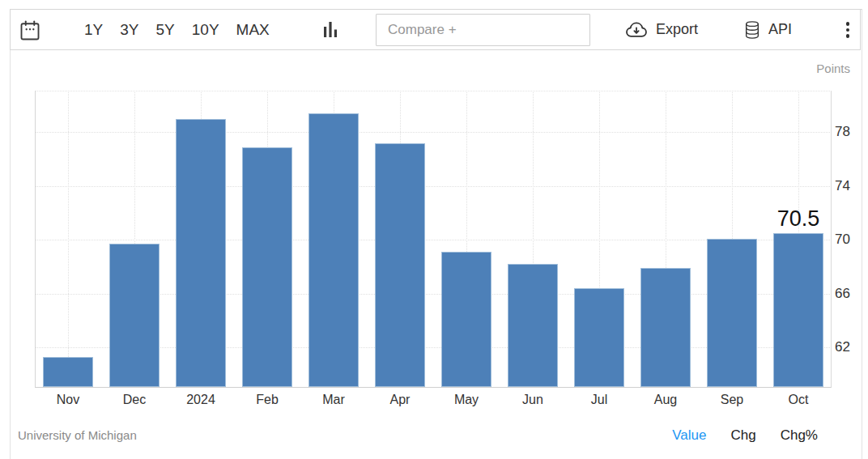  What do you see at coordinates (799, 436) in the screenshot?
I see `footer-link-chgpct: Chg%` at bounding box center [799, 436].